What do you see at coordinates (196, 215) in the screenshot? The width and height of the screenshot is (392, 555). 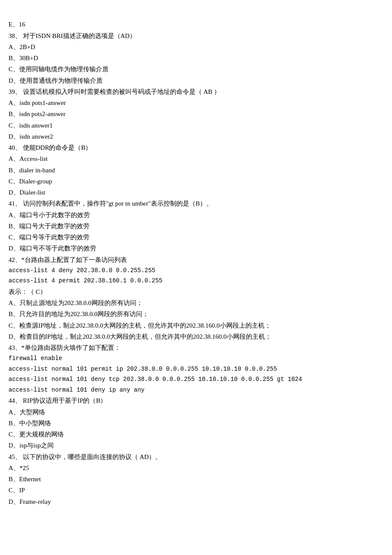 I see `content-line-l18: A、端口号小于此数字的效劳` at bounding box center [196, 215].